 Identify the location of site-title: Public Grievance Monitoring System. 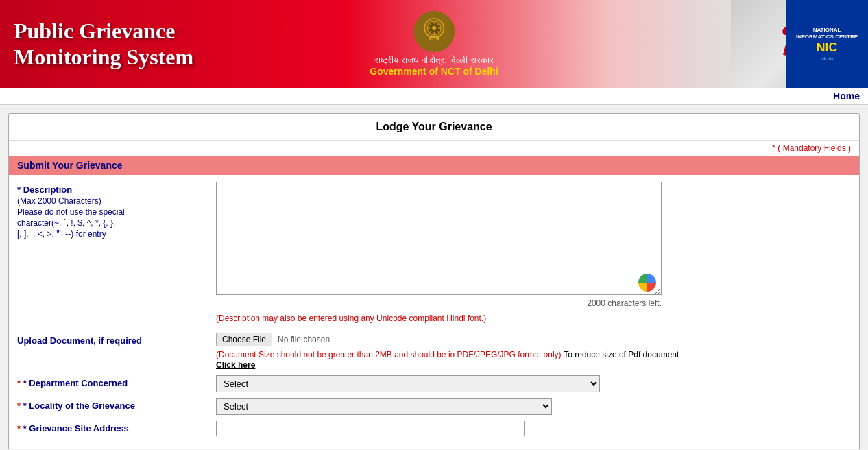
(104, 44).